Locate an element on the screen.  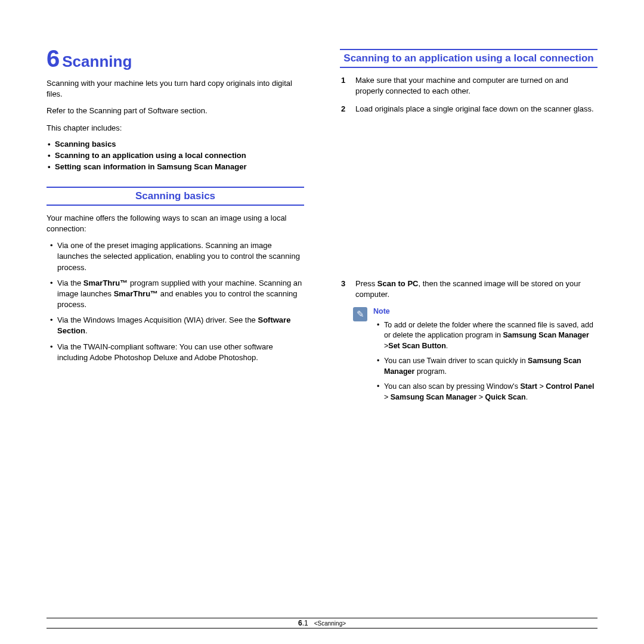
section1-intro: Your machine offers the following ways t… is located at coordinates (175, 224).